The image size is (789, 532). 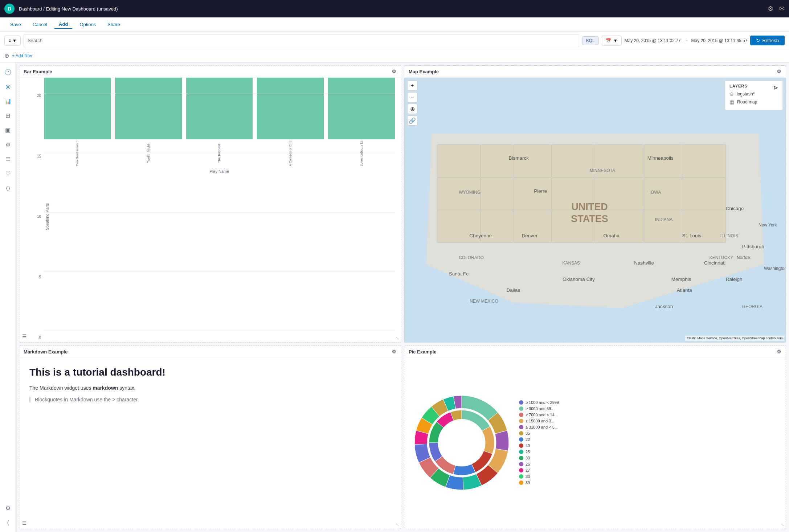 I want to click on date-to: May 20, 2015 @ 13:11:45.57, so click(x=719, y=41).